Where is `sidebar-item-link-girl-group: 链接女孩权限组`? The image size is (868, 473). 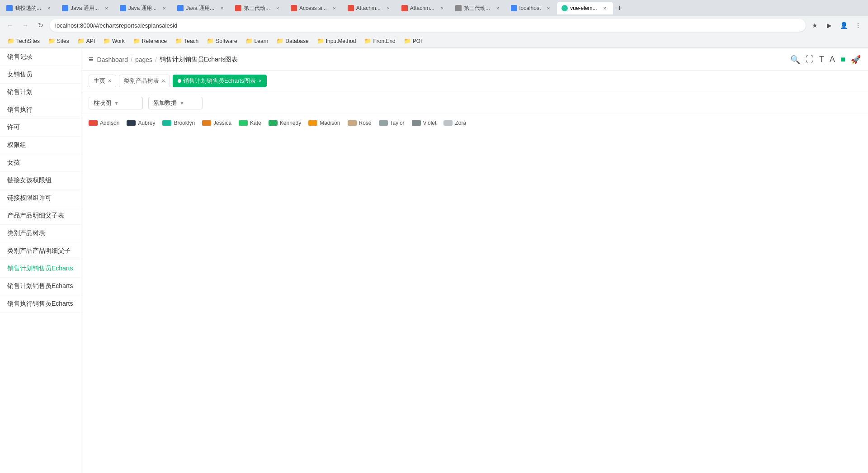 sidebar-item-link-girl-group: 链接女孩权限组 is located at coordinates (41, 181).